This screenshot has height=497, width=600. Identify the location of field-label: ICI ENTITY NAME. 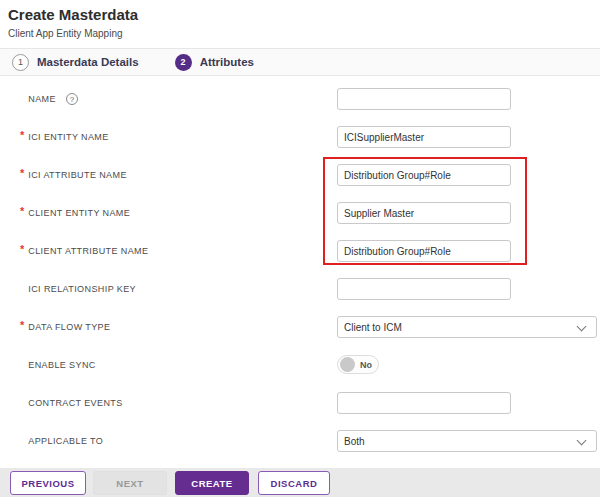
(68, 137).